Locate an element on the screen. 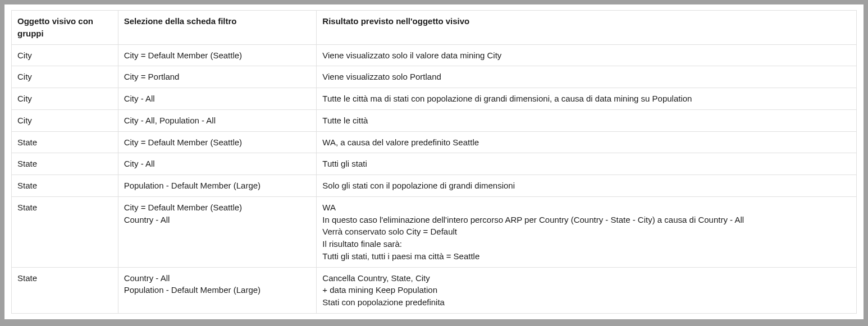  table-row: CityCity - AllTutte le città ma di stati… is located at coordinates (435, 99).